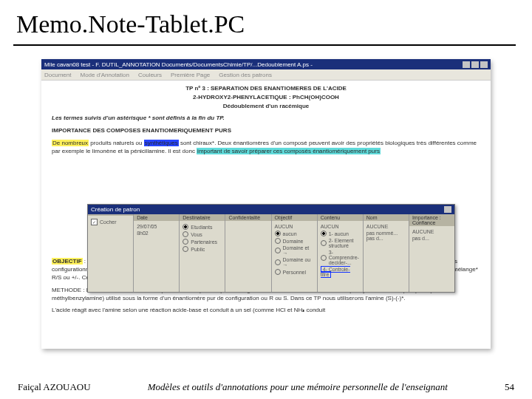 Image resolution: width=532 pixels, height=399 pixels. What do you see at coordinates (111, 253) in the screenshot?
I see `dialog-column: ✓Cocher` at bounding box center [111, 253].